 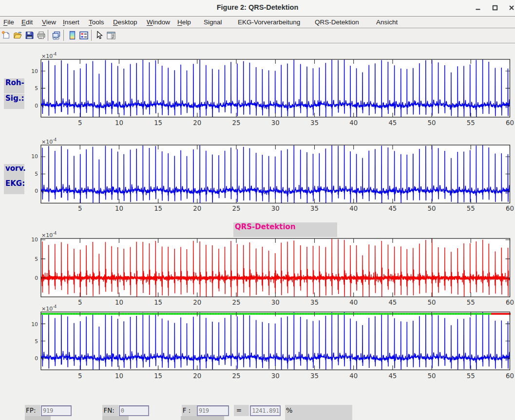 What do you see at coordinates (257, 22) in the screenshot?
I see `menubar: FileEditViewInsertToolsDesktopWindowHelp…` at bounding box center [257, 22].